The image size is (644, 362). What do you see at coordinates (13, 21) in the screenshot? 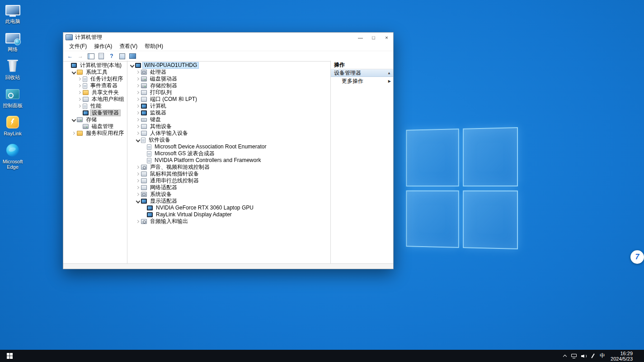
I see `desktop-icon-label: 此电脑` at bounding box center [13, 21].